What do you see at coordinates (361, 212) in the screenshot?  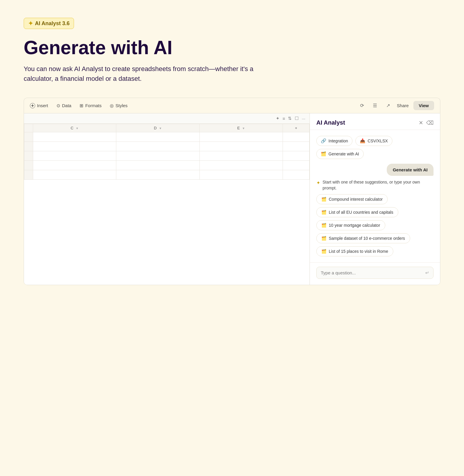 I see `suggestion-label-1: List of all EU countries and capitals` at bounding box center [361, 212].